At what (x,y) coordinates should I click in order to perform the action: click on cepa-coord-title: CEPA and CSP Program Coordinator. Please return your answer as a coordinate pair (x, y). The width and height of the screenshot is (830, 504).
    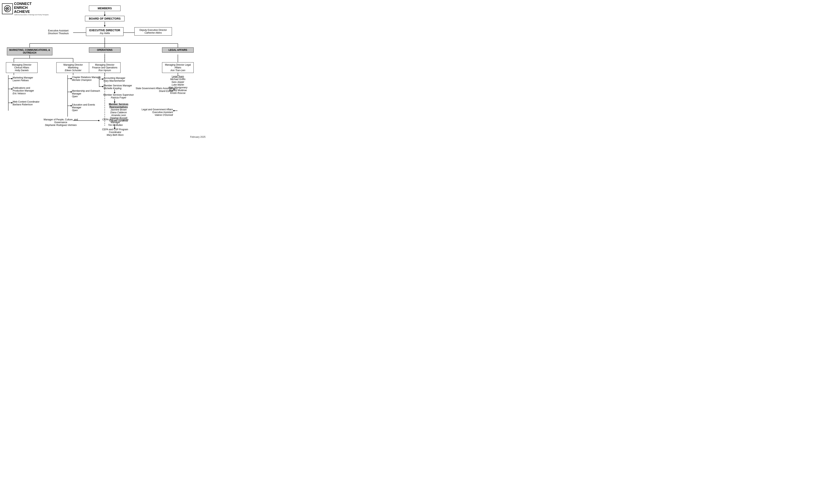
    Looking at the image, I should click on (115, 131).